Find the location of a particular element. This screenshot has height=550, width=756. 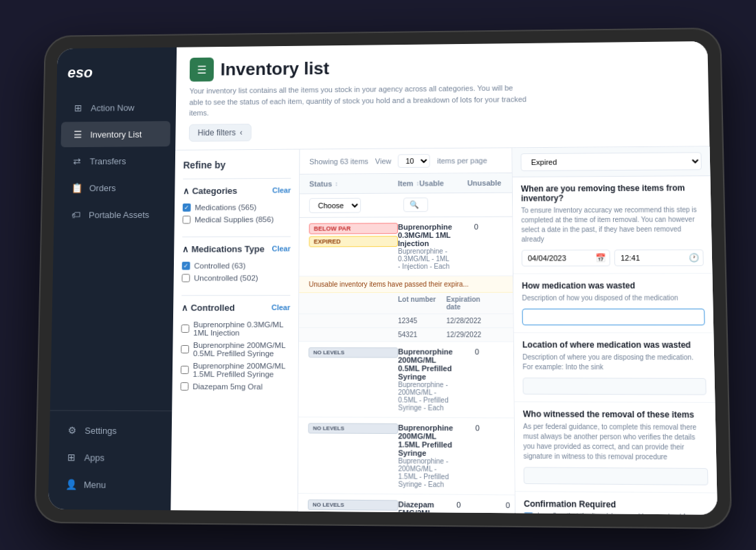

item-name-2: Buprenorphine 200MG/ML 1.5ML Prefilled S… is located at coordinates (425, 440).